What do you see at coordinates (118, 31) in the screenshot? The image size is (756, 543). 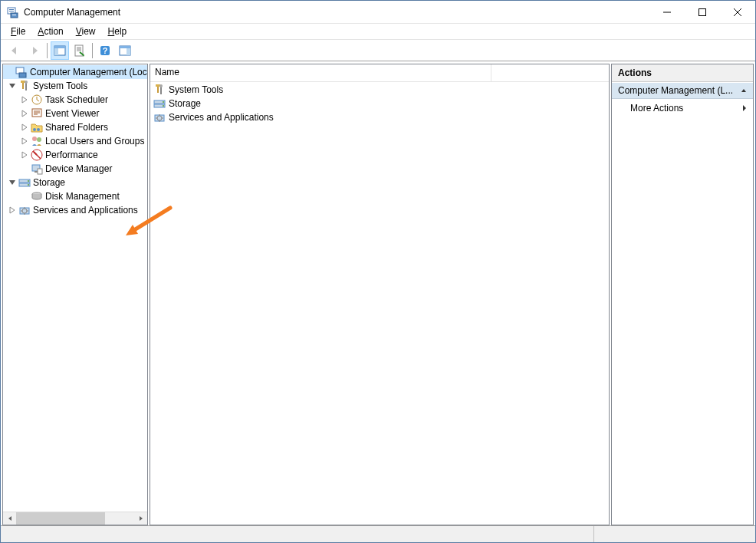 I see `menu-help: Help` at bounding box center [118, 31].